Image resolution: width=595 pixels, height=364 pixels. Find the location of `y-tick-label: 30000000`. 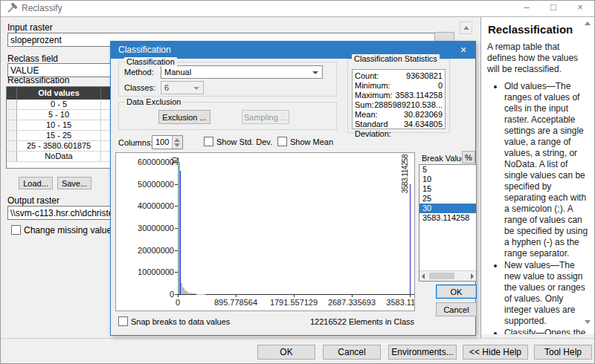

y-tick-label: 30000000 is located at coordinates (145, 228).